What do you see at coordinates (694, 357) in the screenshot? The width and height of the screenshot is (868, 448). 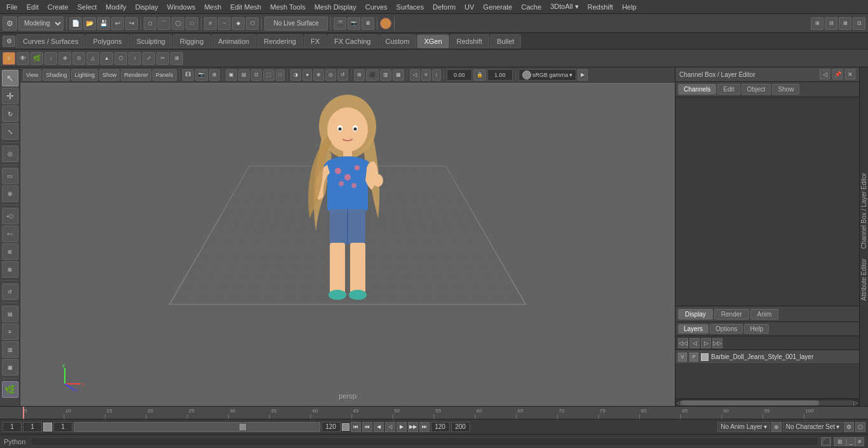 I see `layer-p-btn: P` at bounding box center [694, 357].